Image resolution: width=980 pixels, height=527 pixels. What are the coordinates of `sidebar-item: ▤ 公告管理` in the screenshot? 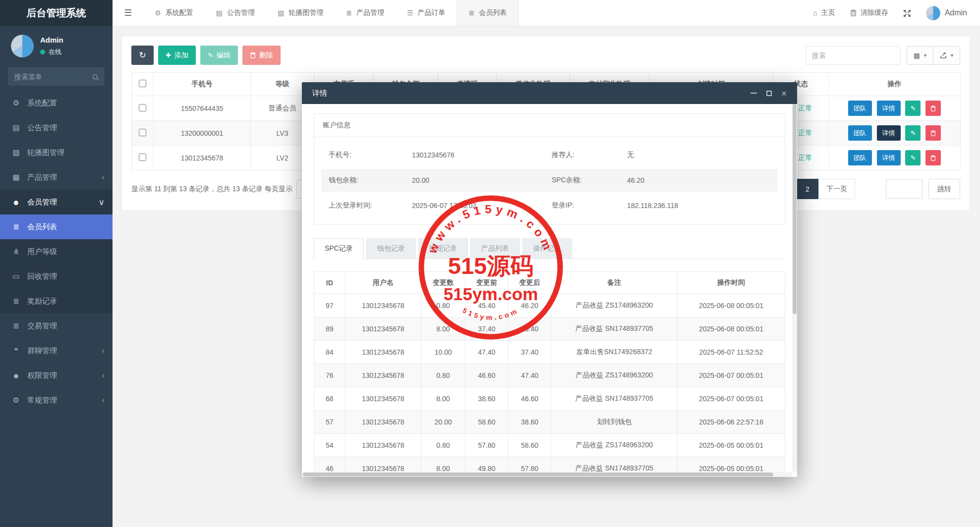 It's located at (57, 128).